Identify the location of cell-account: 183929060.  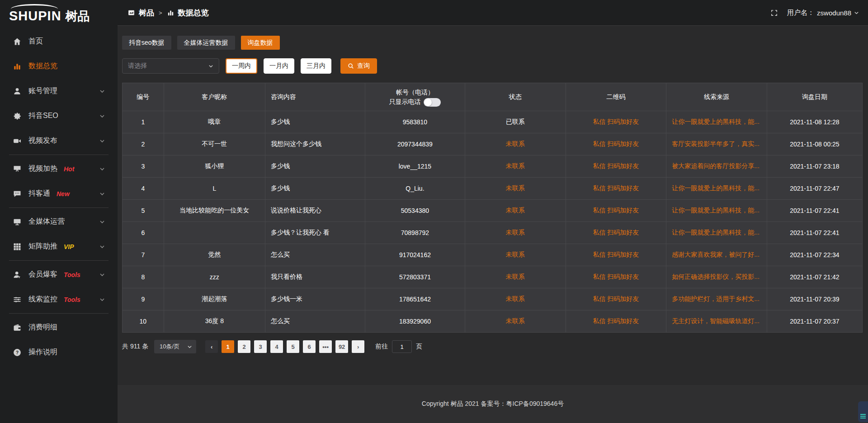
(415, 322).